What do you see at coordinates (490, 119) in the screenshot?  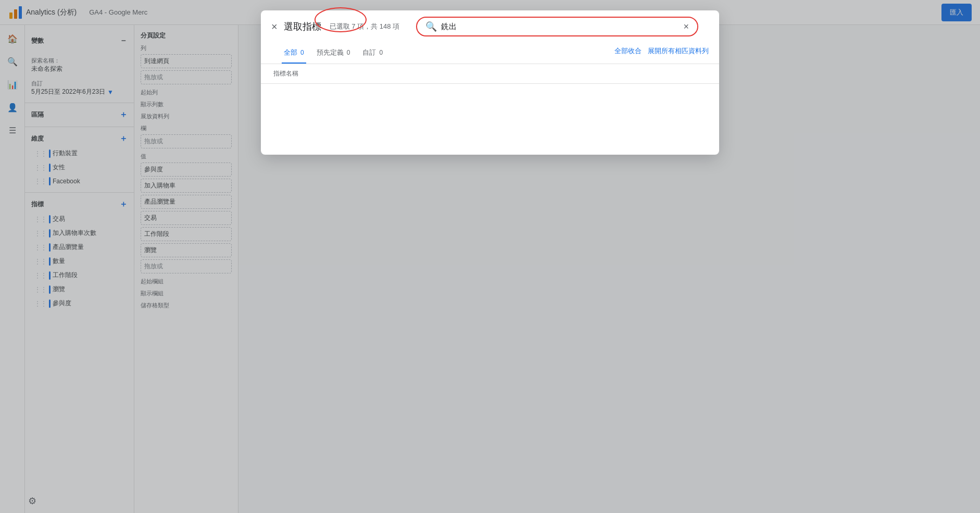 I see `modal-empty-state` at bounding box center [490, 119].